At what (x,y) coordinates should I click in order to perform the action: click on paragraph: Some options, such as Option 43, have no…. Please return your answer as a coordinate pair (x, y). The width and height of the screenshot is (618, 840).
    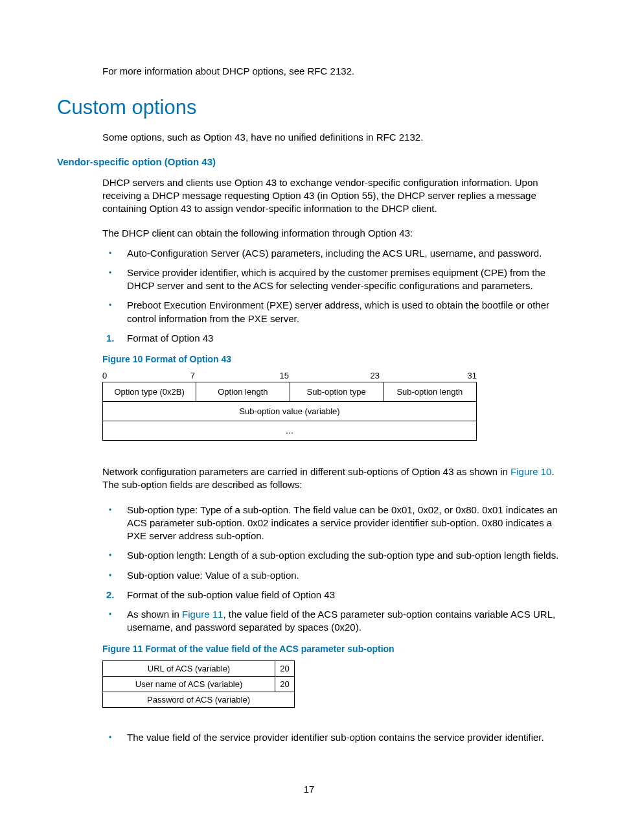
    Looking at the image, I should click on (332, 137).